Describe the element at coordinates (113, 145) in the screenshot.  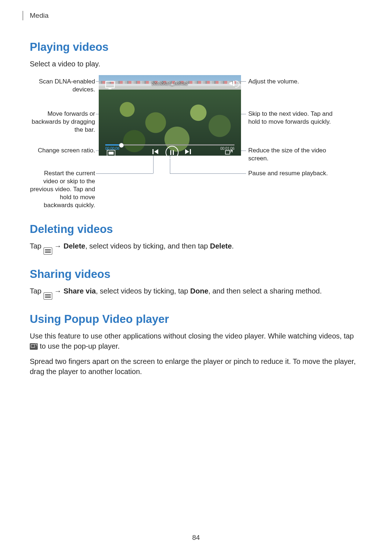
I see `seek-fill` at that location.